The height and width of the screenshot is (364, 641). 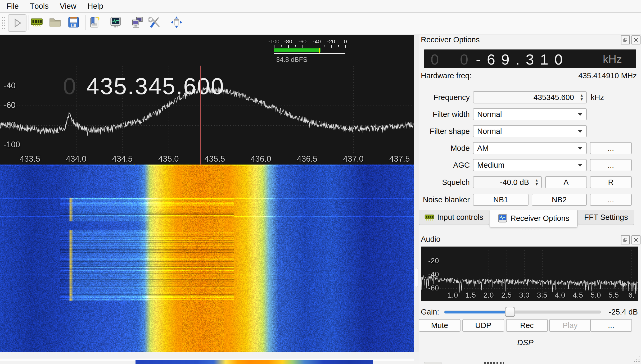 What do you see at coordinates (177, 22) in the screenshot?
I see `fullscreen-move-icon` at bounding box center [177, 22].